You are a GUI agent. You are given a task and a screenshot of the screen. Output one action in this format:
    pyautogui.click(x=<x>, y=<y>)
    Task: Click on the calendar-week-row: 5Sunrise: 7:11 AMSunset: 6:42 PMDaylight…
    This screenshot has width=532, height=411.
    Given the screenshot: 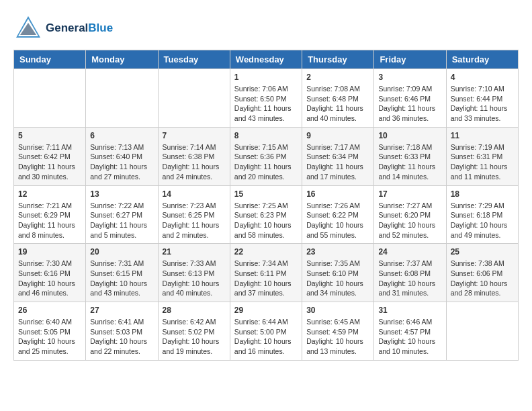 What is the action you would take?
    pyautogui.click(x=266, y=156)
    